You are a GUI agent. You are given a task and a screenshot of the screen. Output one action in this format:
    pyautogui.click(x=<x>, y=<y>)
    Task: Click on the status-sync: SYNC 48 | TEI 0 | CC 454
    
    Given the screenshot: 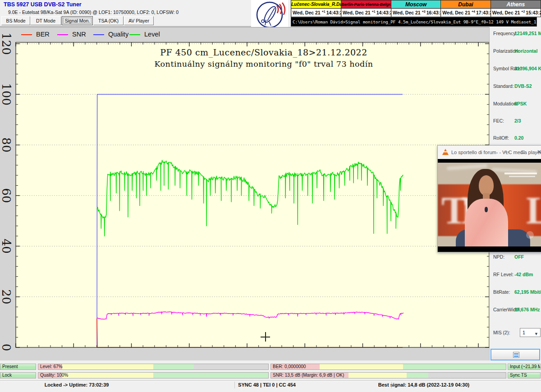 What is the action you would take?
    pyautogui.click(x=267, y=385)
    